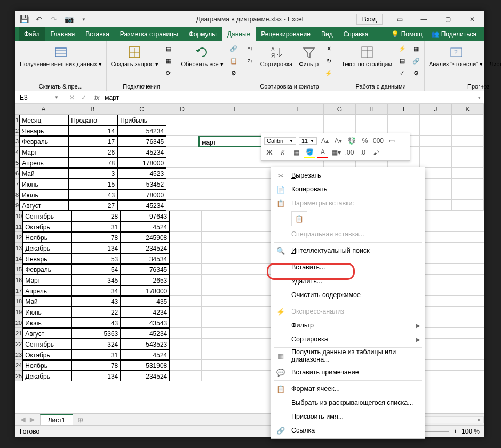  What do you see at coordinates (296, 153) in the screenshot?
I see `borders-icon: ▦` at bounding box center [296, 153].